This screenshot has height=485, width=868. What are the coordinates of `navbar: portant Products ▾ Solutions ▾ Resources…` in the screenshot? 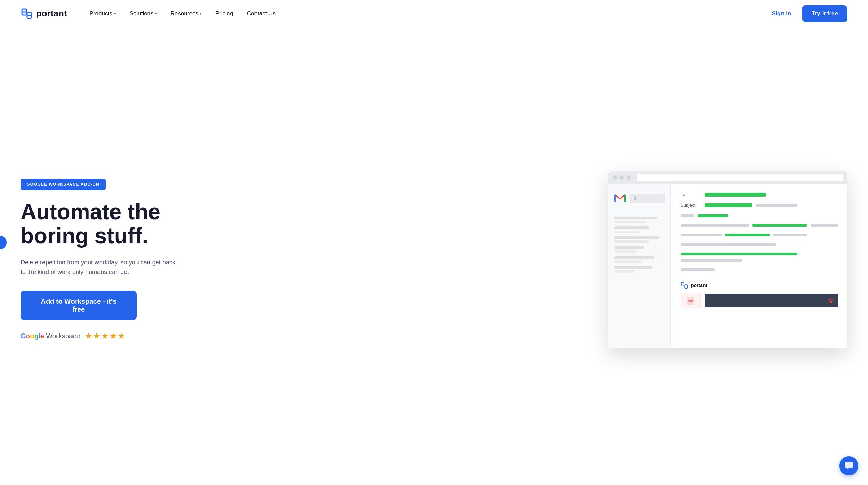 It's located at (434, 14).